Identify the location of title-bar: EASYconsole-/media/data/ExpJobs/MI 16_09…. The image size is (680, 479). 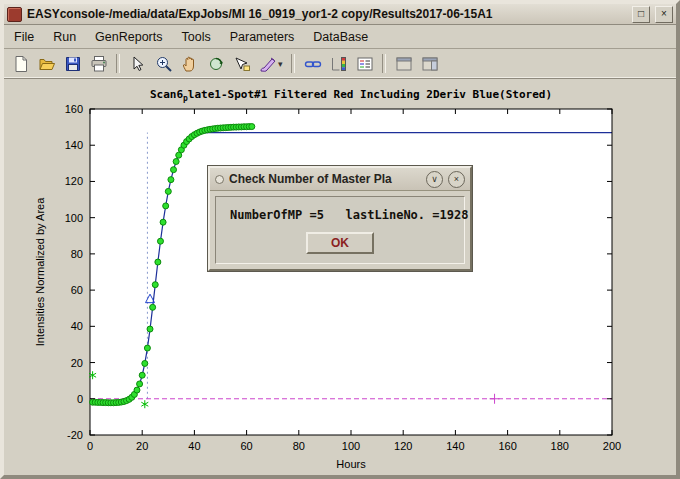
(340, 14).